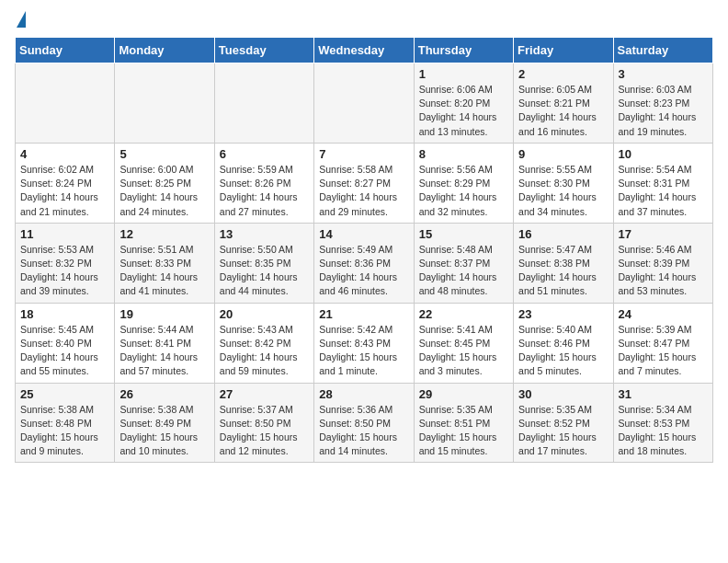 Image resolution: width=728 pixels, height=563 pixels. I want to click on day-info: Sunrise: 5:42 AMSunset: 8:43 PMDaylight:…, so click(364, 351).